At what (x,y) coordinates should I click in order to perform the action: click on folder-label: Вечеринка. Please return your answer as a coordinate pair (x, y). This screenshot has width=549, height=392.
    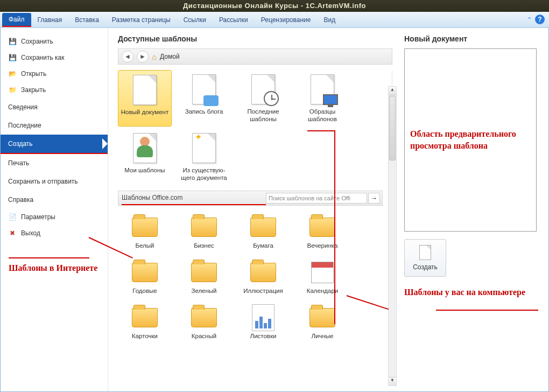
    Looking at the image, I should click on (322, 246).